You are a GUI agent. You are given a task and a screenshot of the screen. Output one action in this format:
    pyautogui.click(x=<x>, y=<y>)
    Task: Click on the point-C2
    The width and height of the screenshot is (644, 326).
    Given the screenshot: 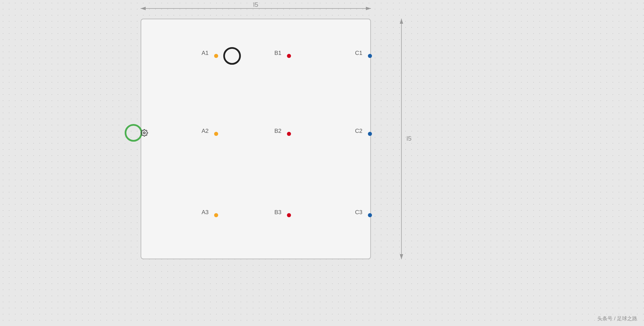 What is the action you would take?
    pyautogui.click(x=370, y=134)
    